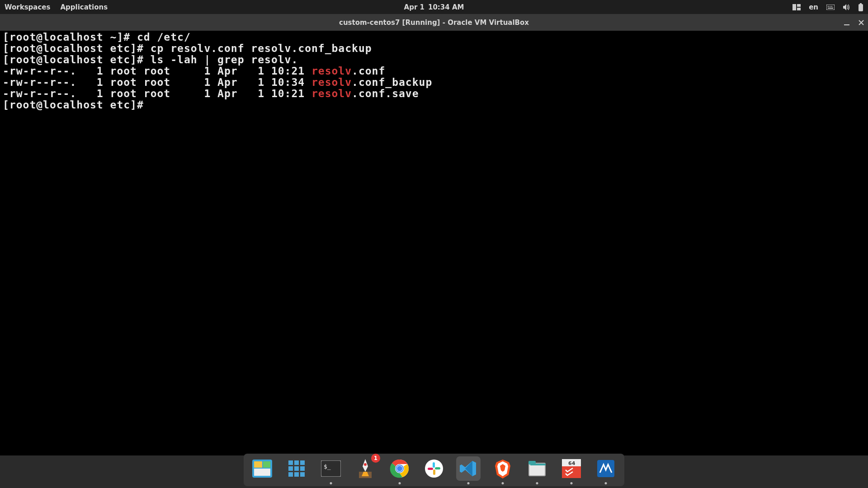  I want to click on minimize-button, so click(847, 23).